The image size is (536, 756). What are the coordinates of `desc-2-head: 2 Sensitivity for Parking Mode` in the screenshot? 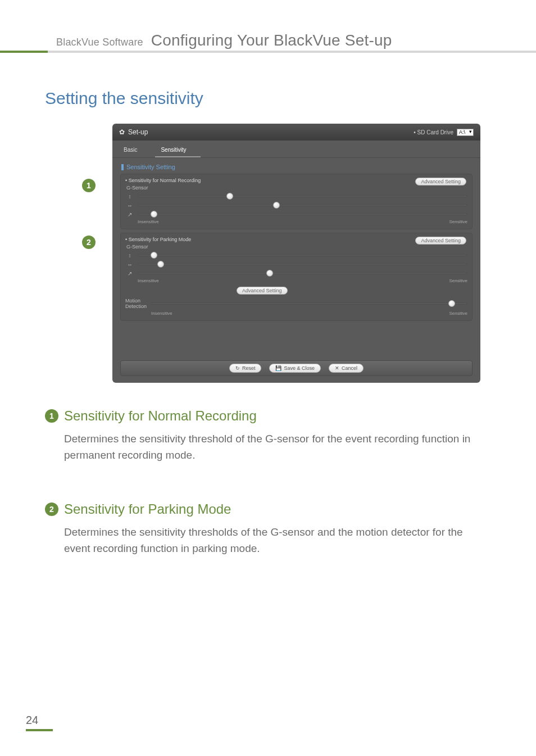 It's located at (268, 509).